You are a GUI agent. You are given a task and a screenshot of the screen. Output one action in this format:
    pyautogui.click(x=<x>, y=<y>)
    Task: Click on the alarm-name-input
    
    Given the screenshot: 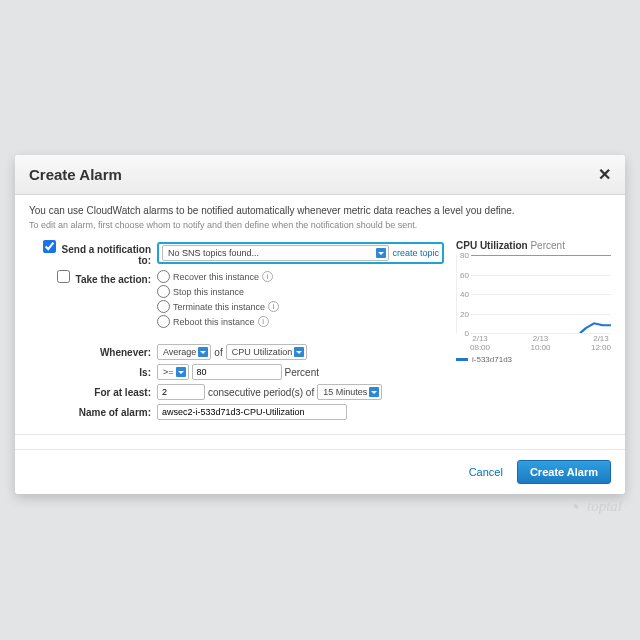 What is the action you would take?
    pyautogui.click(x=252, y=412)
    